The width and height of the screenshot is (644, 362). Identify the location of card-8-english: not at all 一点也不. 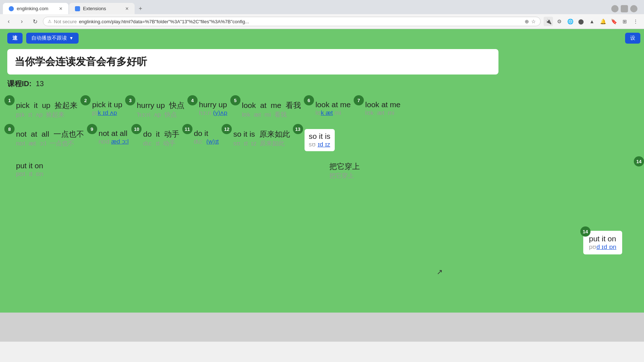
(50, 134).